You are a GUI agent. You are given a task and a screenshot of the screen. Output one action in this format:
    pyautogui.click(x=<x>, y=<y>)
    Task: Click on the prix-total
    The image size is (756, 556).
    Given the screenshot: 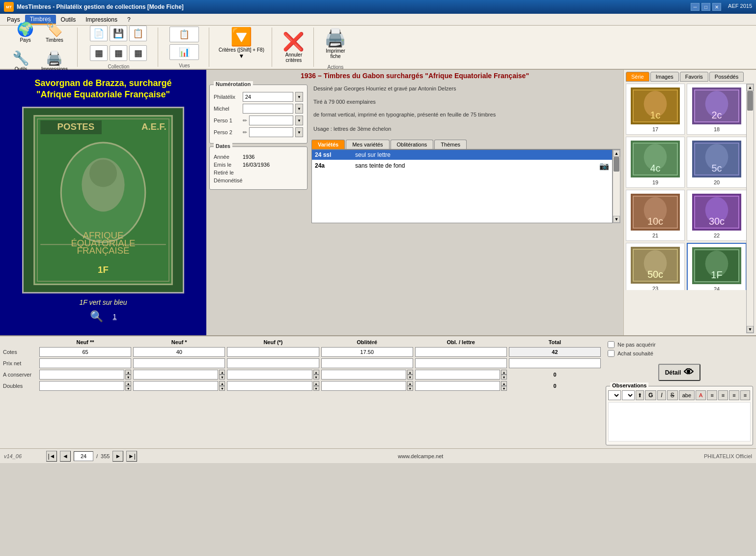 What is the action you would take?
    pyautogui.click(x=555, y=363)
    